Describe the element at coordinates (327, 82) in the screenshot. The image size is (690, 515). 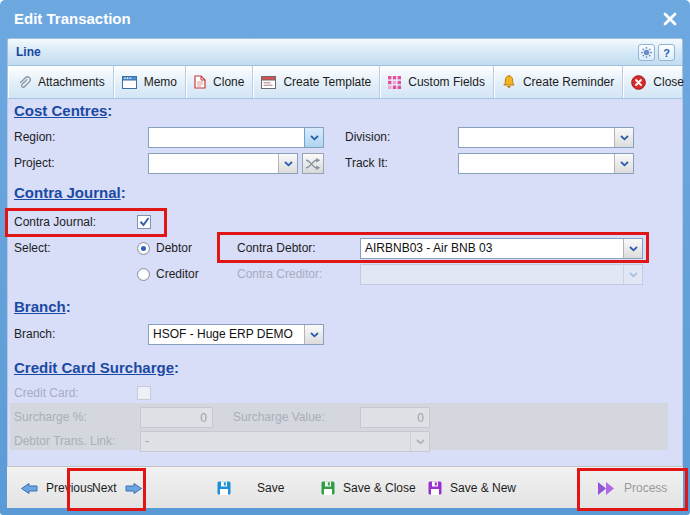
I see `create-template-label: Create Template` at that location.